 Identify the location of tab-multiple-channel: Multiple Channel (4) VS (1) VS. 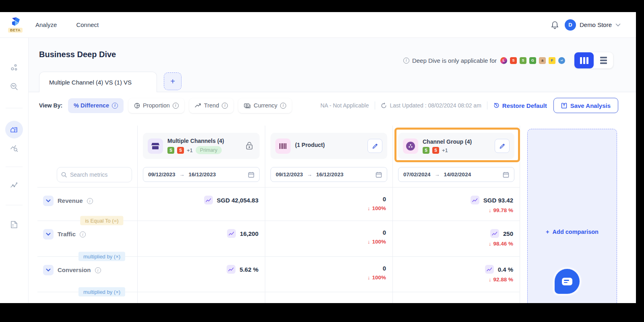
(98, 82).